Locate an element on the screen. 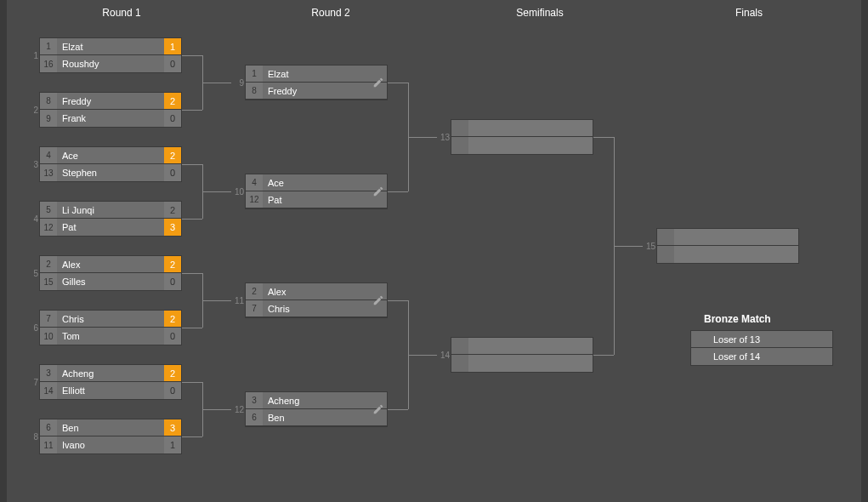 The height and width of the screenshot is (502, 868). match: 14 is located at coordinates (522, 355).